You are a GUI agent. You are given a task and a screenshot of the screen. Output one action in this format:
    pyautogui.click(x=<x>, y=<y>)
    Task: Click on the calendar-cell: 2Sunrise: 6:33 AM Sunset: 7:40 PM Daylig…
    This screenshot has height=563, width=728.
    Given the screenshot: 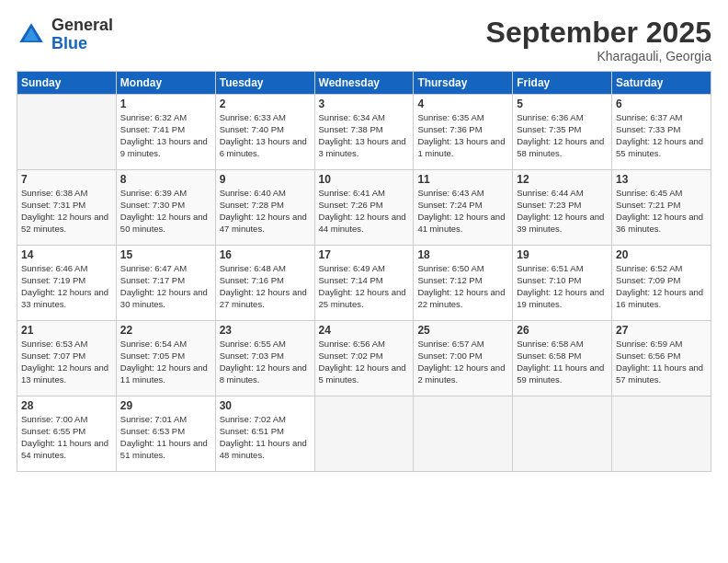 What is the action you would take?
    pyautogui.click(x=265, y=132)
    